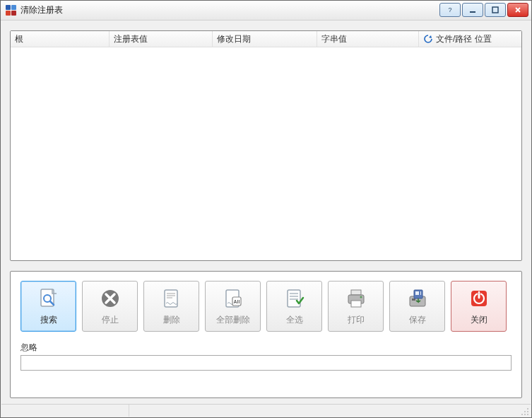  Describe the element at coordinates (463, 40) in the screenshot. I see `column-label: 文件/路径 位置` at that location.